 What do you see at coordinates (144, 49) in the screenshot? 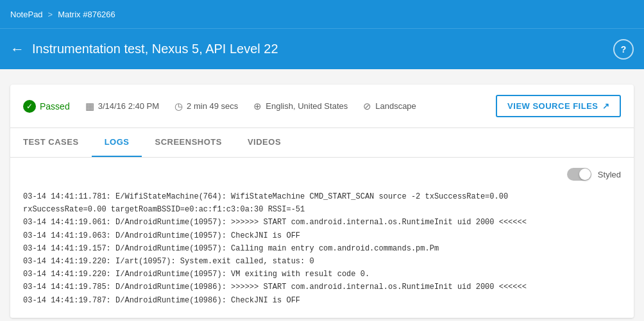
I see `title-left: ← Instrumentation test, Nexus 5, API Lev…` at bounding box center [144, 49].